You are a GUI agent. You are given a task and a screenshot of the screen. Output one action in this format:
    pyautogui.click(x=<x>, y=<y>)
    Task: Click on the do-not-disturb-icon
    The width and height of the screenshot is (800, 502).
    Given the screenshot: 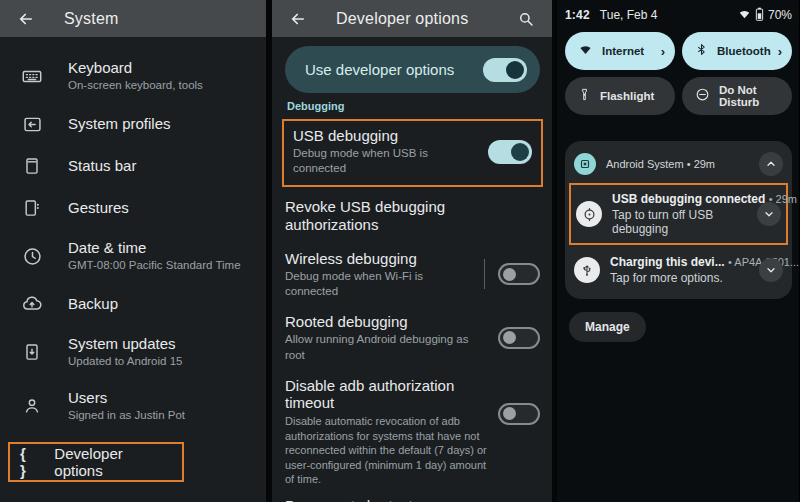 What is the action you would take?
    pyautogui.click(x=702, y=96)
    